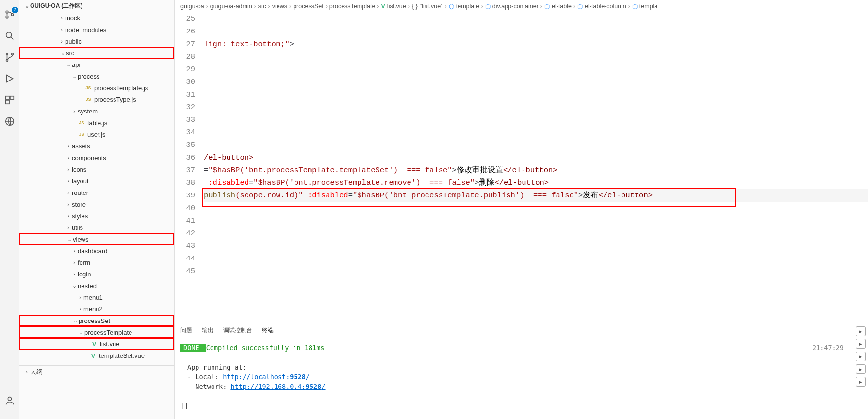 This screenshot has height=419, width=868. What do you see at coordinates (512, 7) in the screenshot?
I see `breadcrumb-item: ⬡div.app-container` at bounding box center [512, 7].